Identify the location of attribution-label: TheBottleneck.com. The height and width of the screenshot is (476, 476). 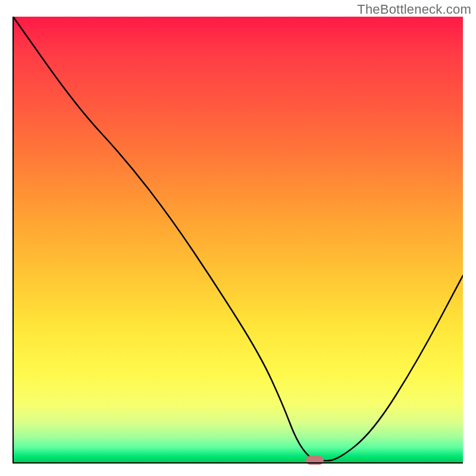
(414, 10).